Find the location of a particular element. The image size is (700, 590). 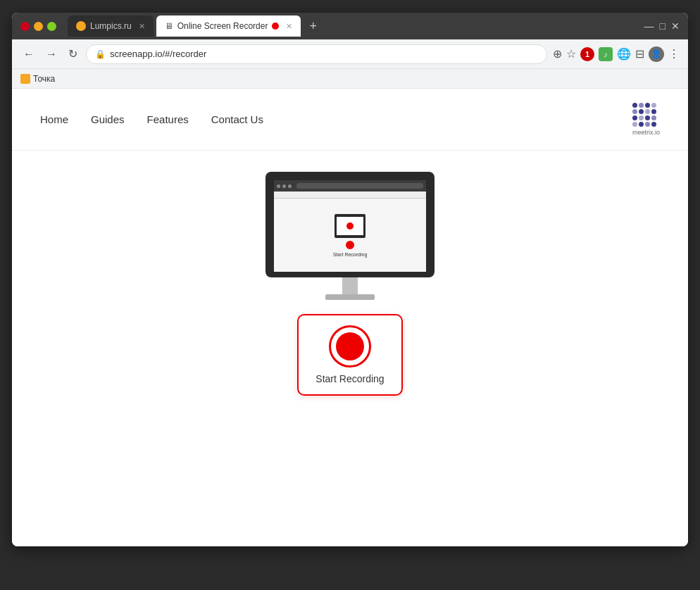

menu-icon: ⋮ is located at coordinates (674, 54).